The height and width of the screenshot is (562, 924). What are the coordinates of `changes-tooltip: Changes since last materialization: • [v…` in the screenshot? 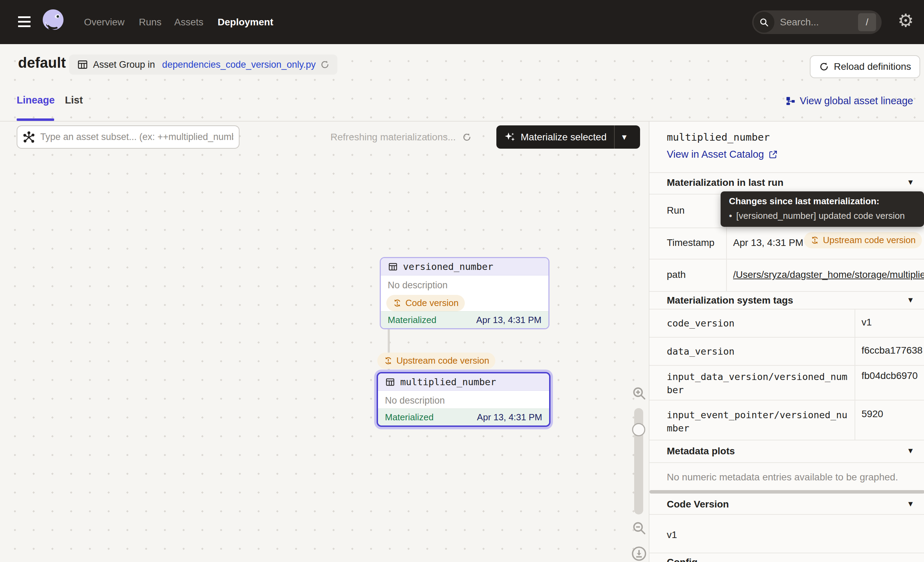 It's located at (822, 209).